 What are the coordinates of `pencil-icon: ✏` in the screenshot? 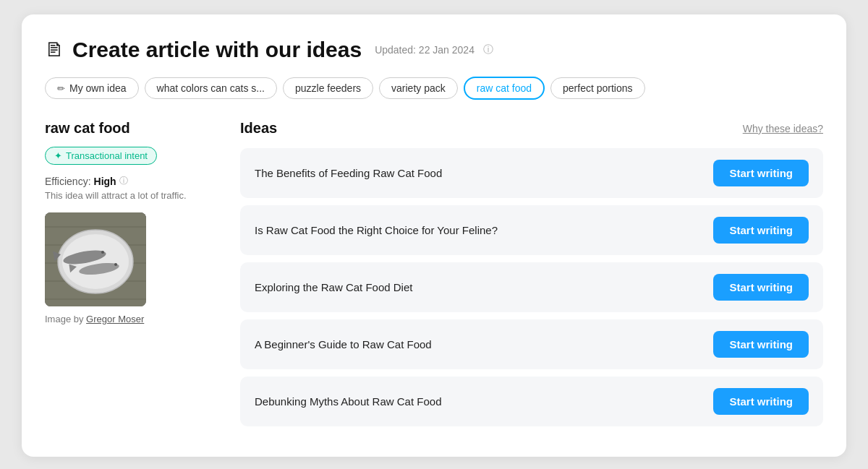 It's located at (61, 88).